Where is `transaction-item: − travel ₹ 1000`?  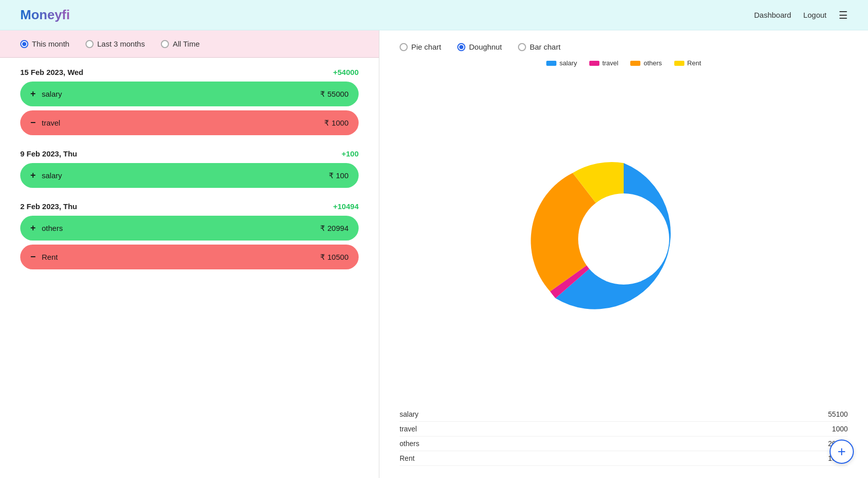 transaction-item: − travel ₹ 1000 is located at coordinates (189, 123).